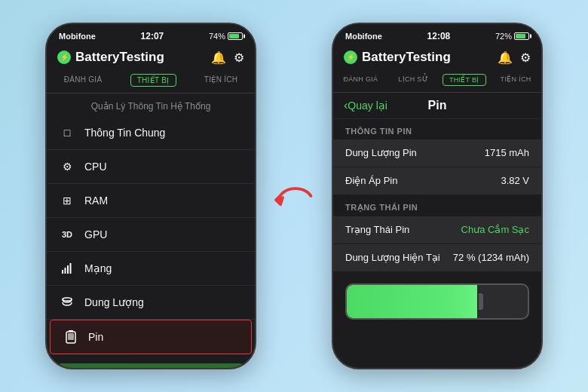  Describe the element at coordinates (437, 106) in the screenshot. I see `page-title: Pin` at that location.